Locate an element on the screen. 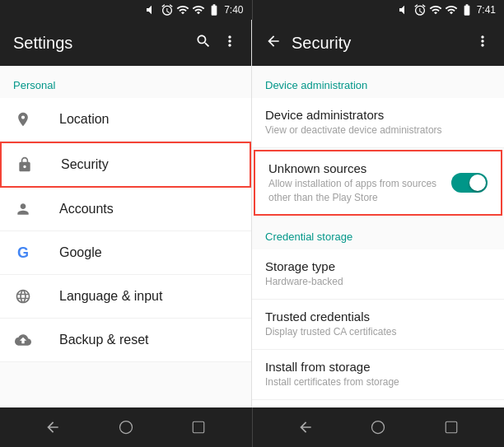  search-icon is located at coordinates (203, 43).